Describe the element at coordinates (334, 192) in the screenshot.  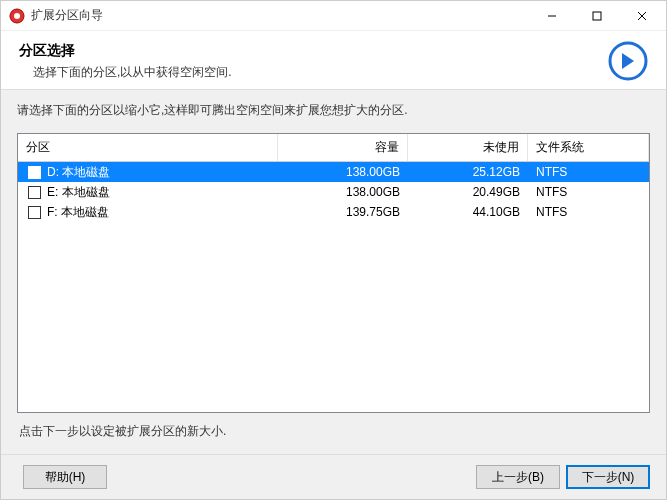
I see `table-row: E: 本地磁盘138.00GB20.49GBNTFS` at that location.